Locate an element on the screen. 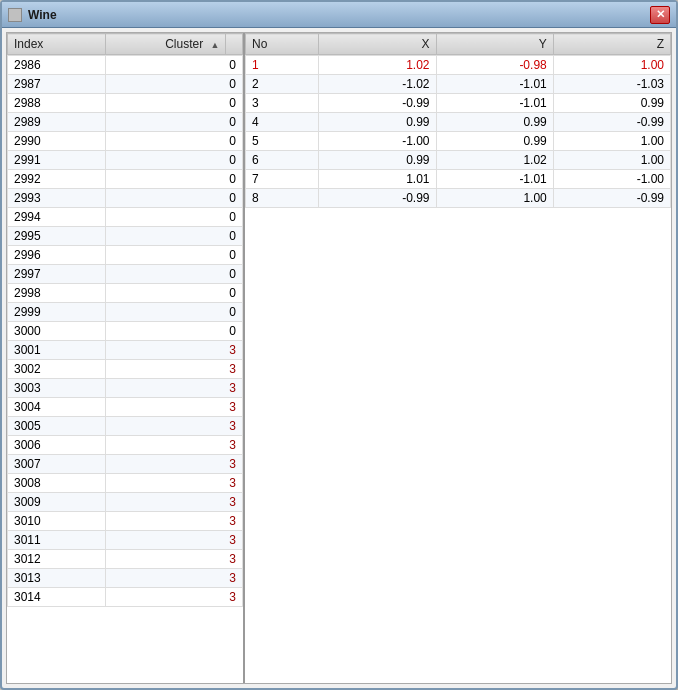 This screenshot has width=678, height=690. left-index-cell: 2988 is located at coordinates (57, 104).